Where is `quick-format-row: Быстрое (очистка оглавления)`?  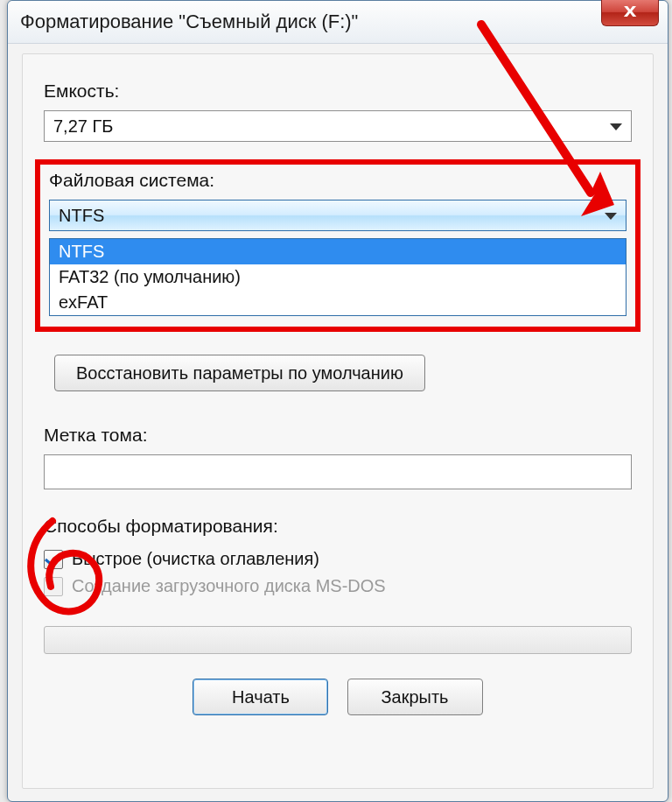 quick-format-row: Быстрое (очистка оглавления) is located at coordinates (338, 559).